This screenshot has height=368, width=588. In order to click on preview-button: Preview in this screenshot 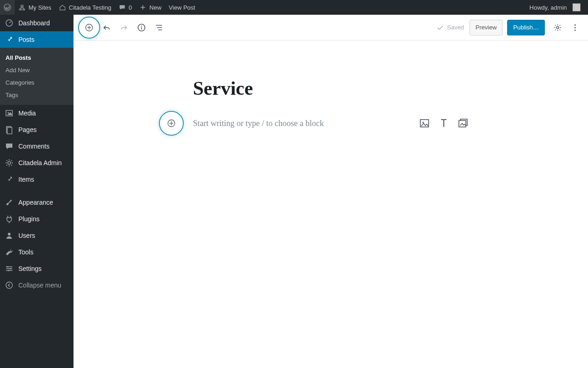, I will do `click(486, 28)`.